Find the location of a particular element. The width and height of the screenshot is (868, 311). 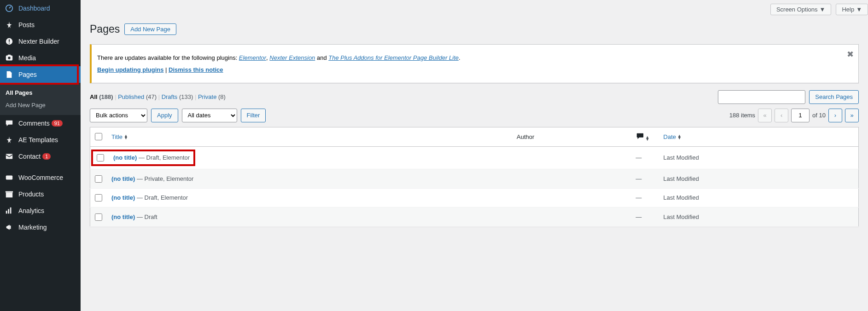

mail-icon is located at coordinates (9, 156).